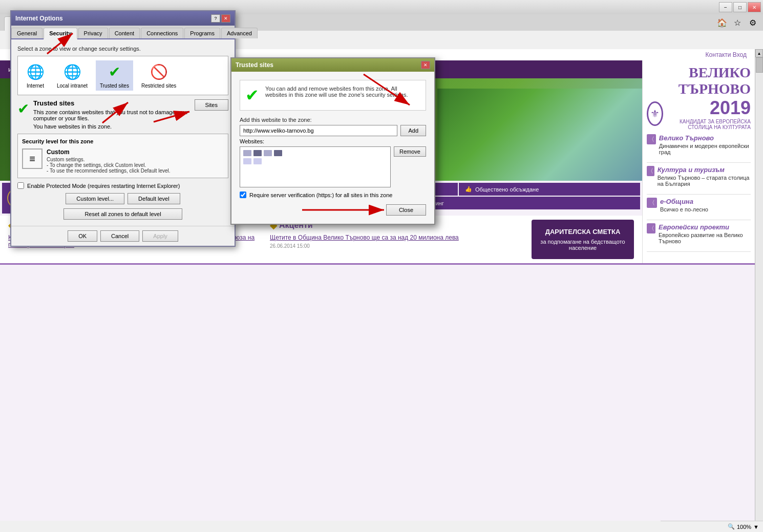 This screenshot has width=763, height=532. I want to click on sidebar-desc-vt: Динамичен и модерен европейски град, so click(705, 149).